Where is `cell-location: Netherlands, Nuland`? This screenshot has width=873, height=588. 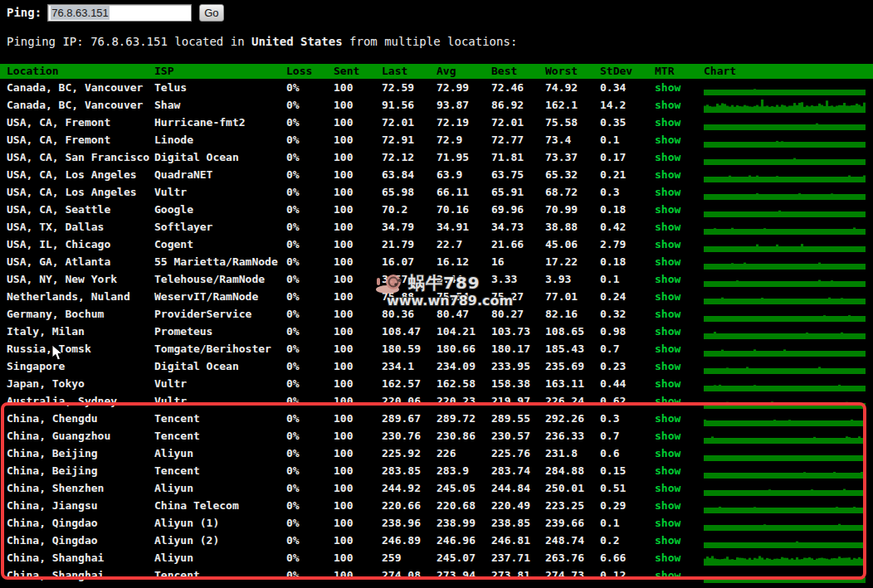
cell-location: Netherlands, Nuland is located at coordinates (80, 297).